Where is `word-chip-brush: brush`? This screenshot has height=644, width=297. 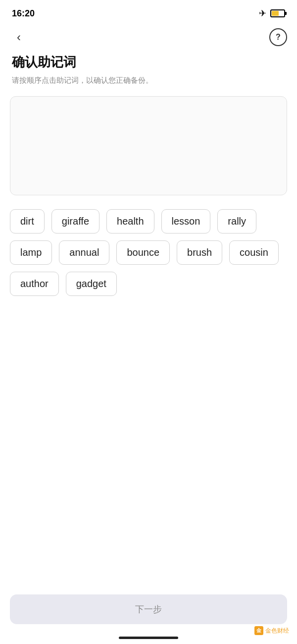
word-chip-brush: brush is located at coordinates (199, 253).